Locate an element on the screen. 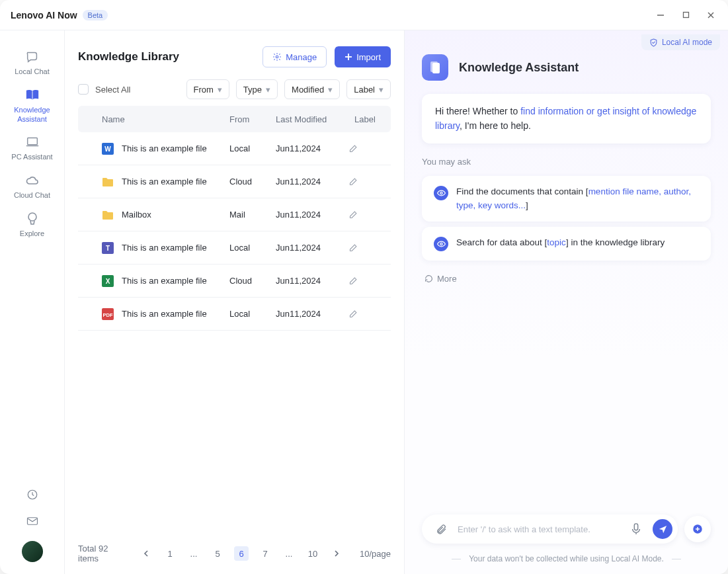 The height and width of the screenshot is (574, 728). suggestion-pre: Search for data about [ is located at coordinates (501, 242).